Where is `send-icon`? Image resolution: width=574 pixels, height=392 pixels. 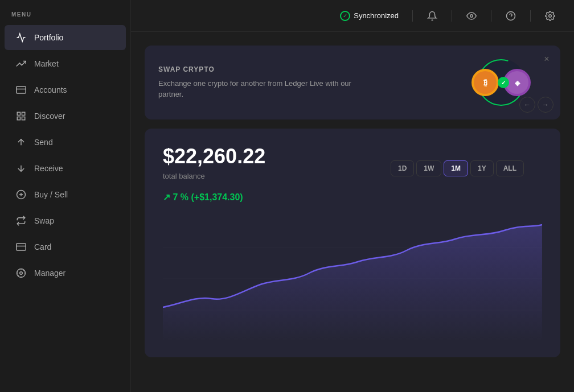 send-icon is located at coordinates (21, 142).